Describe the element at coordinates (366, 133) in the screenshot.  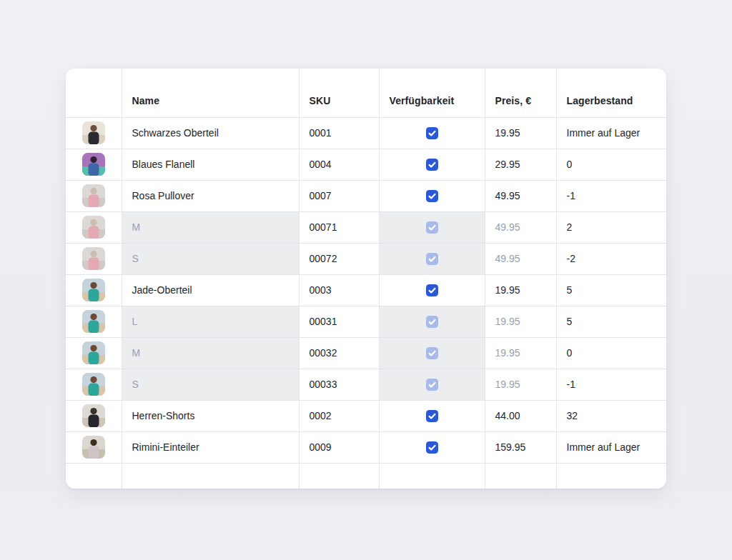
I see `table-row: Schwarzes Oberteil 0001 19.95 Immer auf …` at that location.